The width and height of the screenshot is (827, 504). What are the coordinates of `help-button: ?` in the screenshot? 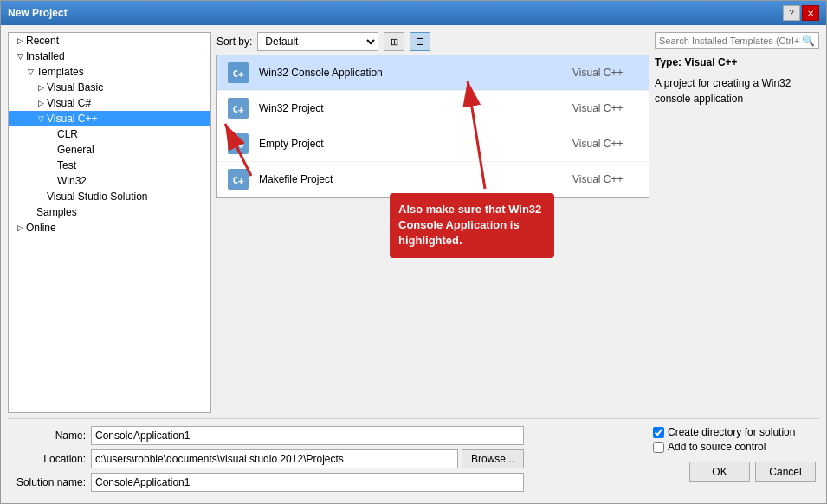 It's located at (791, 13).